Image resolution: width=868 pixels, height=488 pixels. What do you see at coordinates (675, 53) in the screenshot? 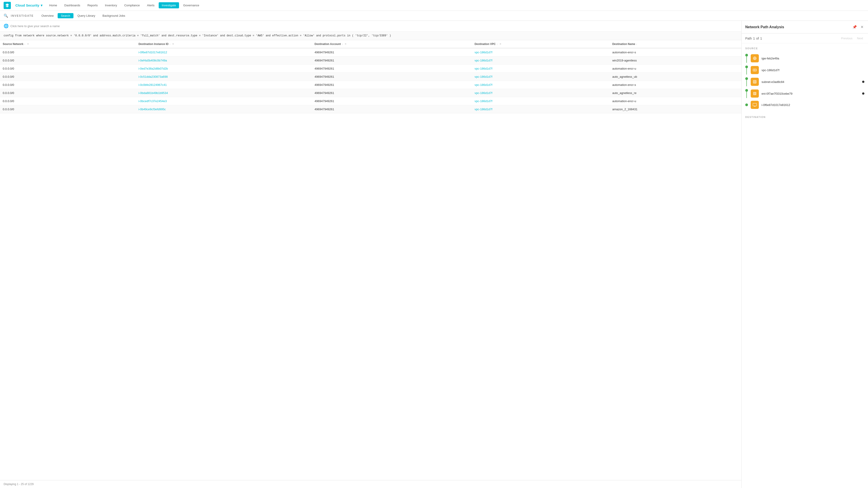
I see `cell-dest-name: automation-encr-s` at bounding box center [675, 53].